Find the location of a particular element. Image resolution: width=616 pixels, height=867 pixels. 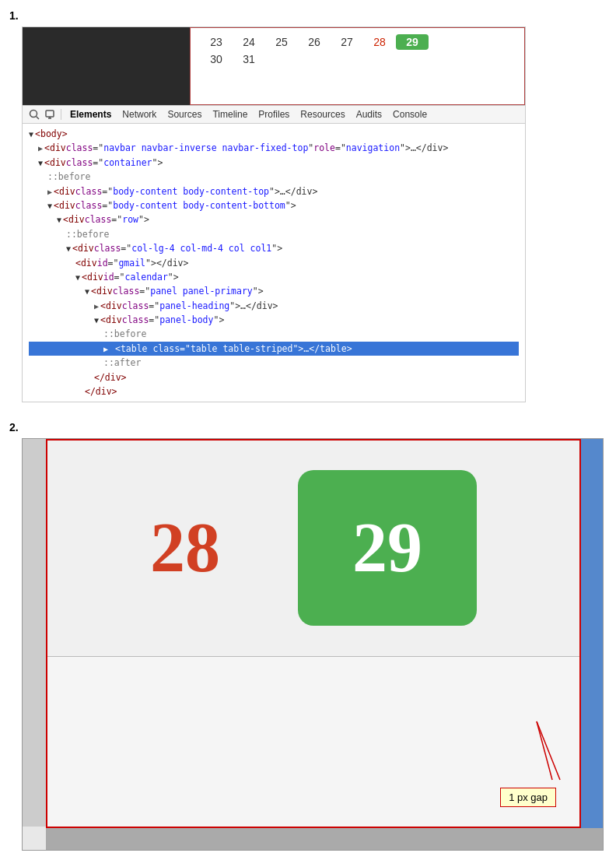

day-28-large: 28 is located at coordinates (185, 548).